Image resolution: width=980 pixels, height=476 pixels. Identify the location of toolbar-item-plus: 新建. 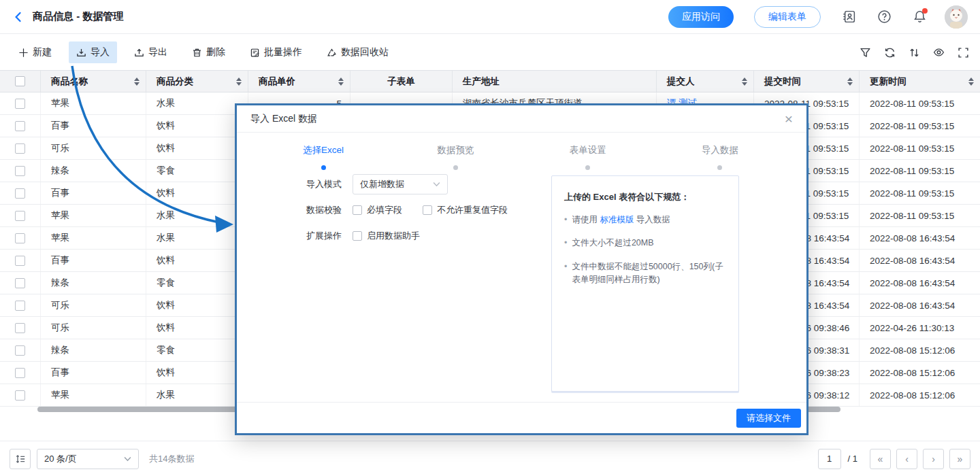
(35, 52).